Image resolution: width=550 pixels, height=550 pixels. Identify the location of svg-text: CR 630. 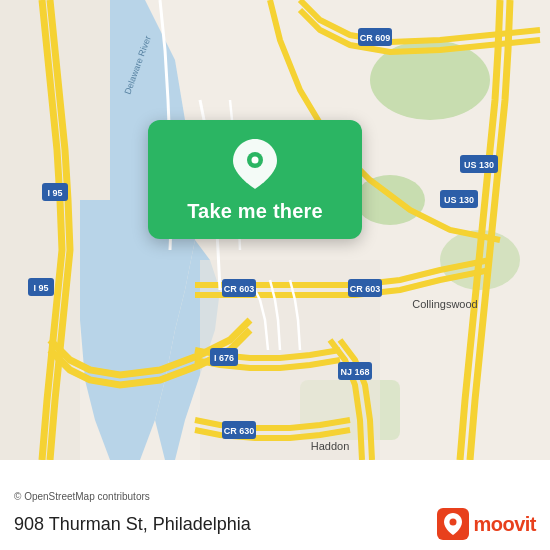
(240, 431).